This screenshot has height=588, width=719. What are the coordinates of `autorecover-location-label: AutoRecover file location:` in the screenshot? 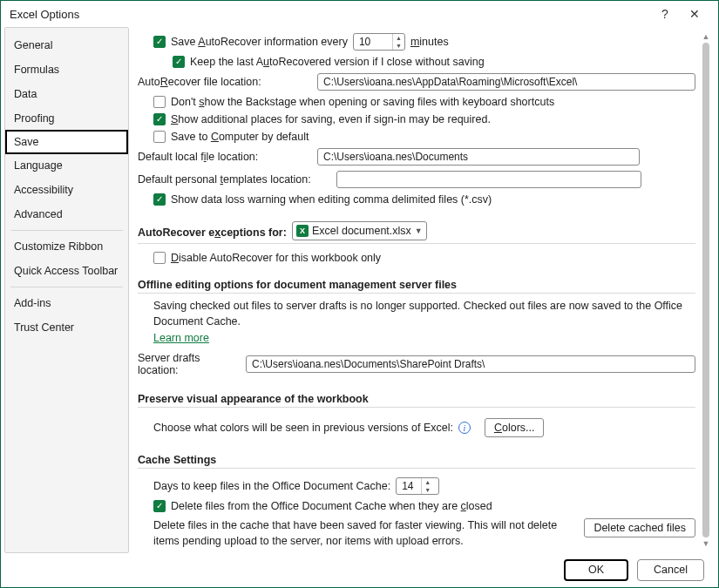 It's located at (224, 82).